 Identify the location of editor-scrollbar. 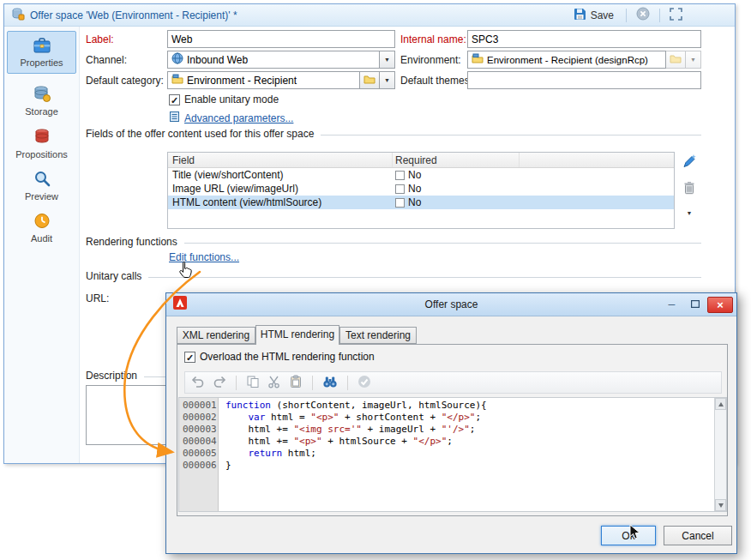
(720, 455).